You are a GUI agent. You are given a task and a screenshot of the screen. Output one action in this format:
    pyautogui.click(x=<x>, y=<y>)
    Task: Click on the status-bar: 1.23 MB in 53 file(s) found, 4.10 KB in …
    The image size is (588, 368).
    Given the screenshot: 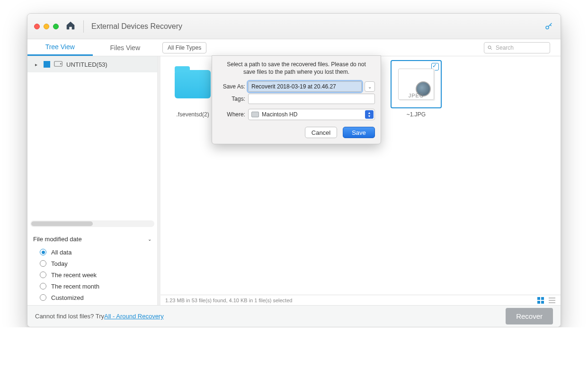 What is the action you would take?
    pyautogui.click(x=361, y=300)
    